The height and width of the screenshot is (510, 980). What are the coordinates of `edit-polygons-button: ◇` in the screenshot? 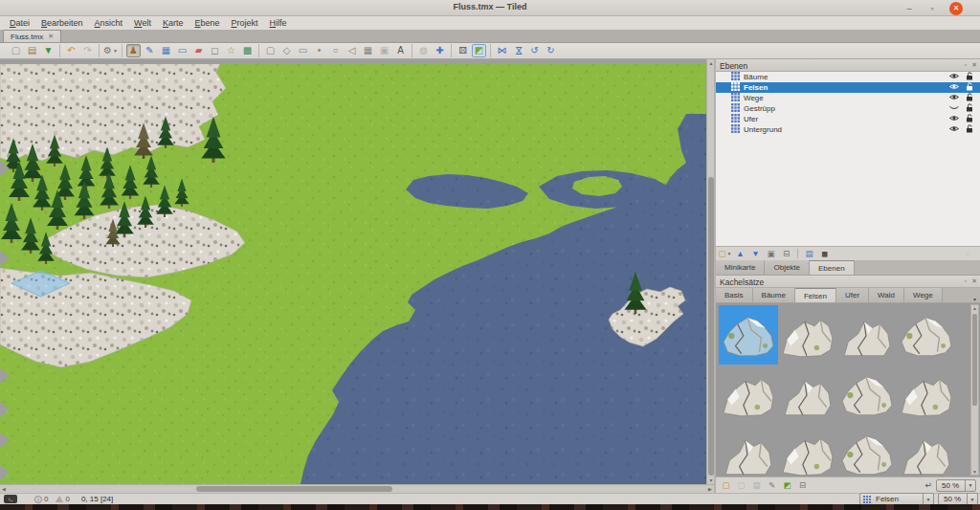 It's located at (287, 51).